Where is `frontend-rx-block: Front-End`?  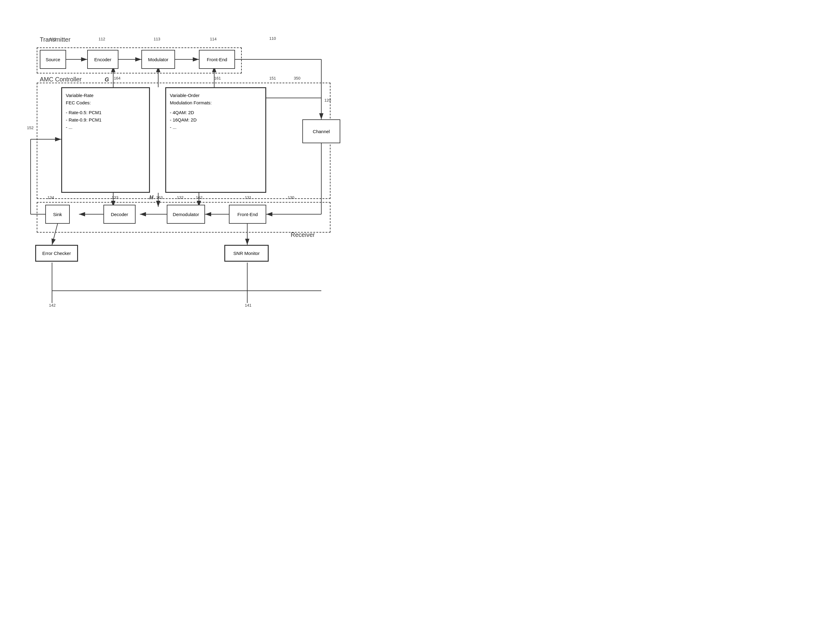 frontend-rx-block: Front-End is located at coordinates (248, 214).